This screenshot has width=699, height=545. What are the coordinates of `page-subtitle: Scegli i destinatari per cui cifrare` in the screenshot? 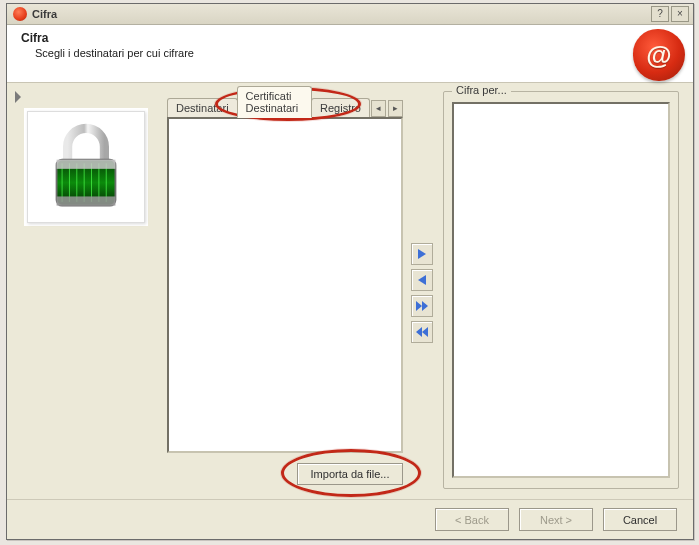 It's located at (359, 53).